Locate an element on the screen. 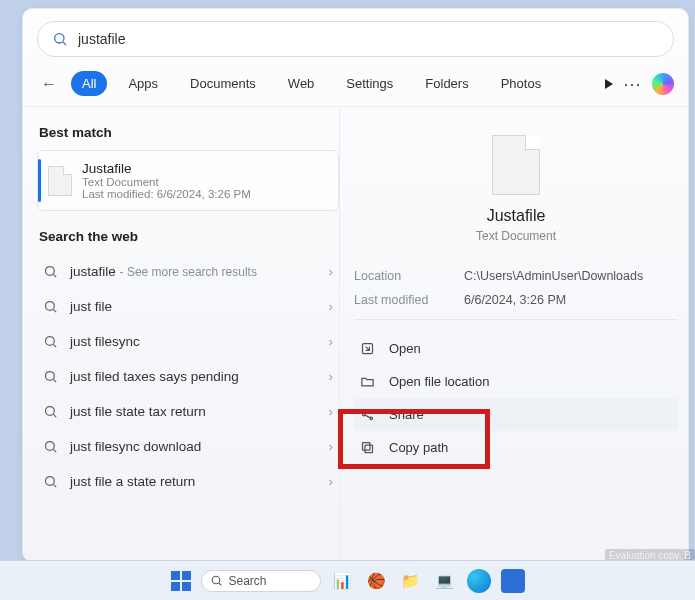 The image size is (695, 600). filter-row: ← All Apps Documents Web Settings Folder… is located at coordinates (356, 86).